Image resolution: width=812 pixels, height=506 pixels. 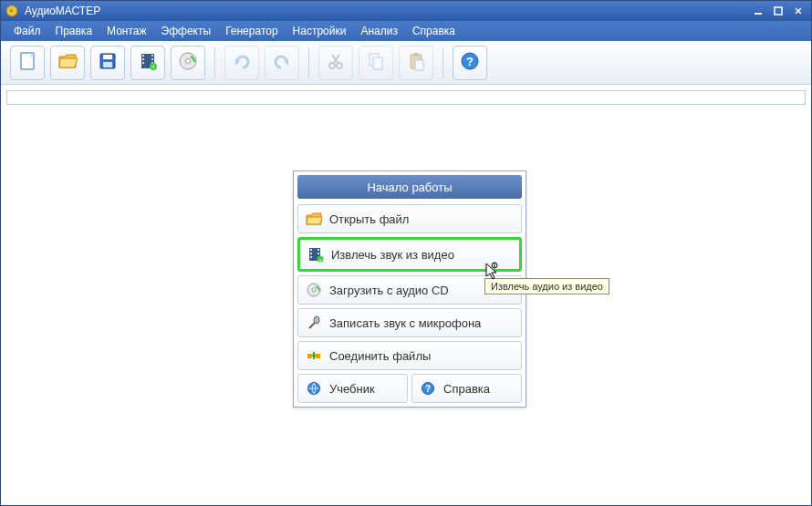 What do you see at coordinates (778, 11) in the screenshot?
I see `maximize-button` at bounding box center [778, 11].